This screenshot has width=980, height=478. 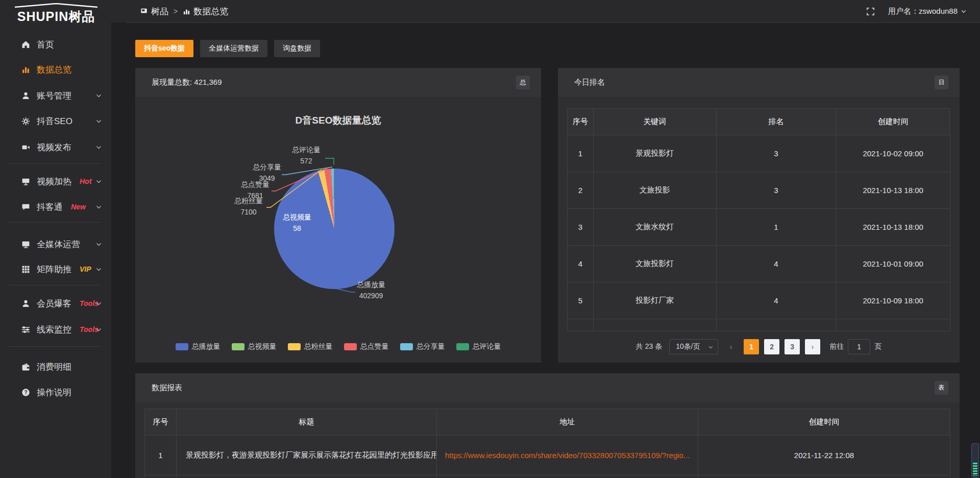 What do you see at coordinates (56, 269) in the screenshot?
I see `sidebar-item-matrix-boost: 矩阵助推 VIP` at bounding box center [56, 269].